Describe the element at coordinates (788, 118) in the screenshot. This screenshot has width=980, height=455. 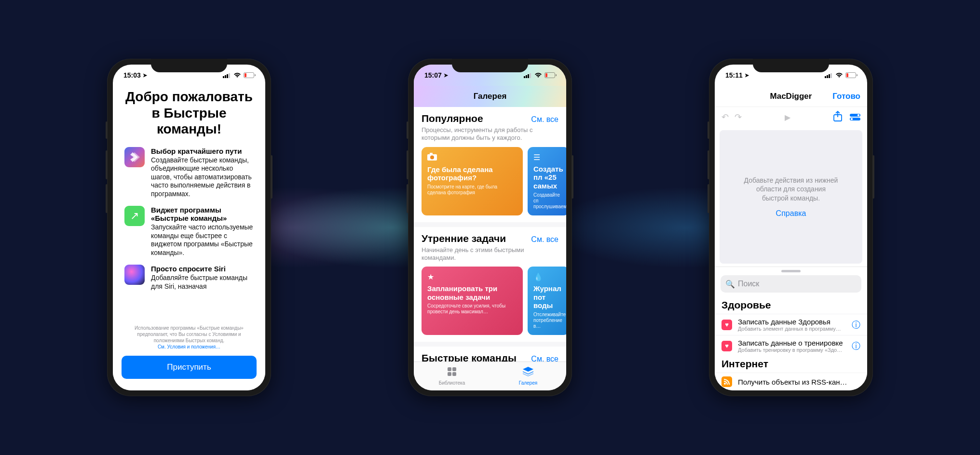
I see `play-button: ▶` at that location.